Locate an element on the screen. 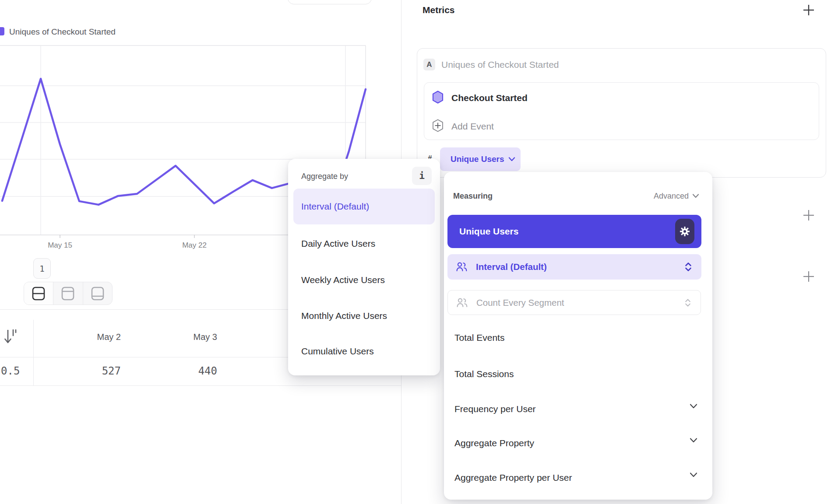  segment-count-value: Count Every Segment is located at coordinates (520, 303).